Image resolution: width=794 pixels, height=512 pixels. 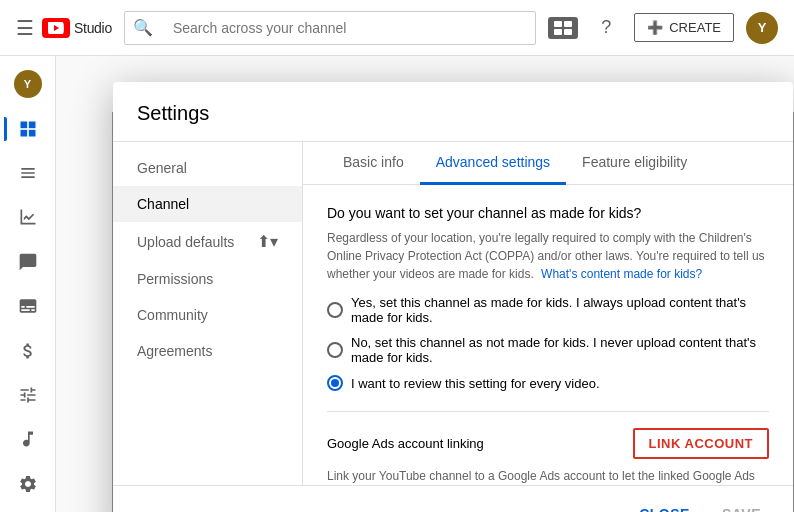 What do you see at coordinates (548, 164) in the screenshot?
I see `dialog-tabs: Basic info Advanced settings Feature eli…` at bounding box center [548, 164].